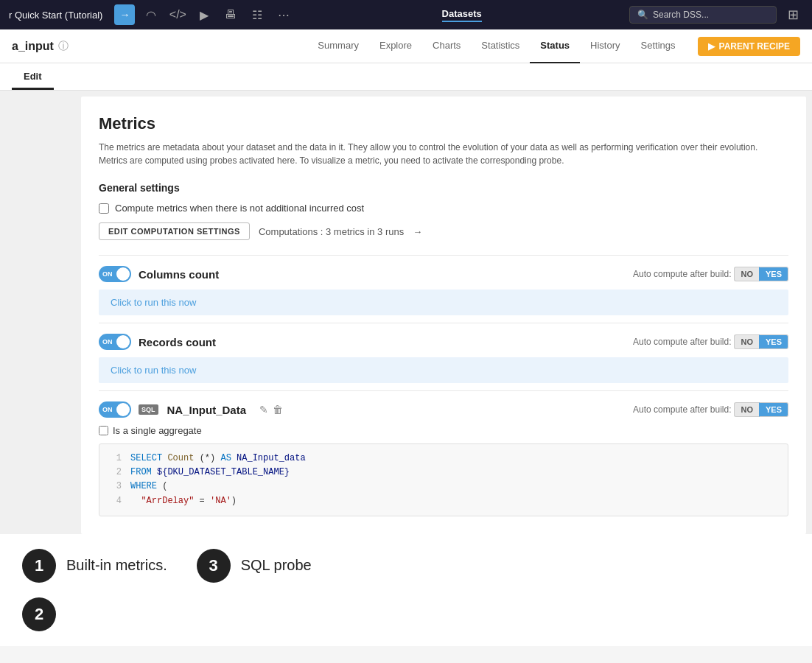 Image resolution: width=812 pixels, height=663 pixels. I want to click on search-icon: 🔍, so click(643, 15).